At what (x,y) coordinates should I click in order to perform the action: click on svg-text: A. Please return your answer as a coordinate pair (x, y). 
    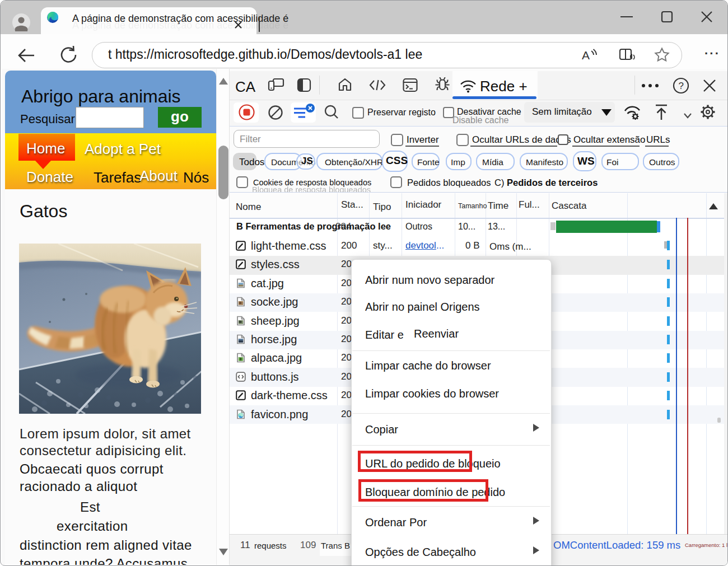
    Looking at the image, I should click on (586, 55).